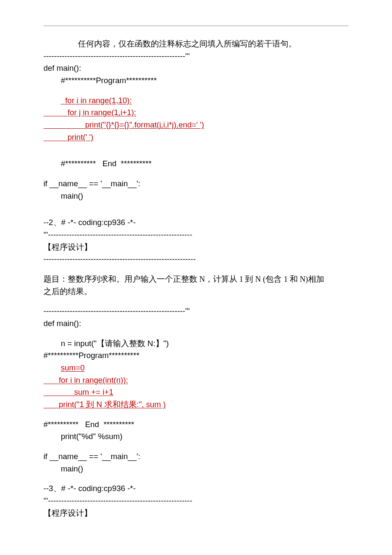 The width and height of the screenshot is (392, 555). I want to click on q2-desc-line1: 题目：整数序列求和。用户输入一个正整数 N，计算从 1 到 N (包含 1 和 …, so click(196, 280).